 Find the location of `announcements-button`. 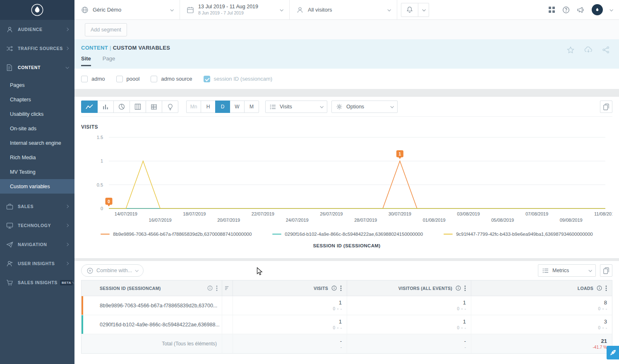

announcements-button is located at coordinates (581, 10).